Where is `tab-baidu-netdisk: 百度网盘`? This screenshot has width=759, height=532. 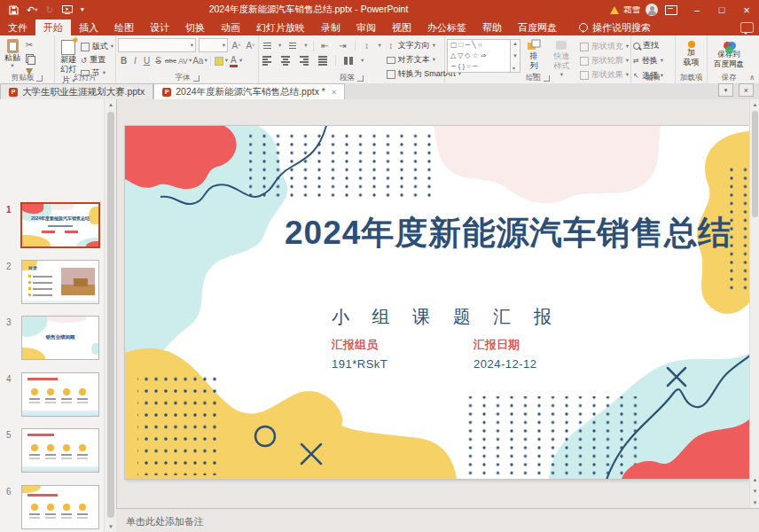
tab-baidu-netdisk: 百度网盘 is located at coordinates (537, 27).